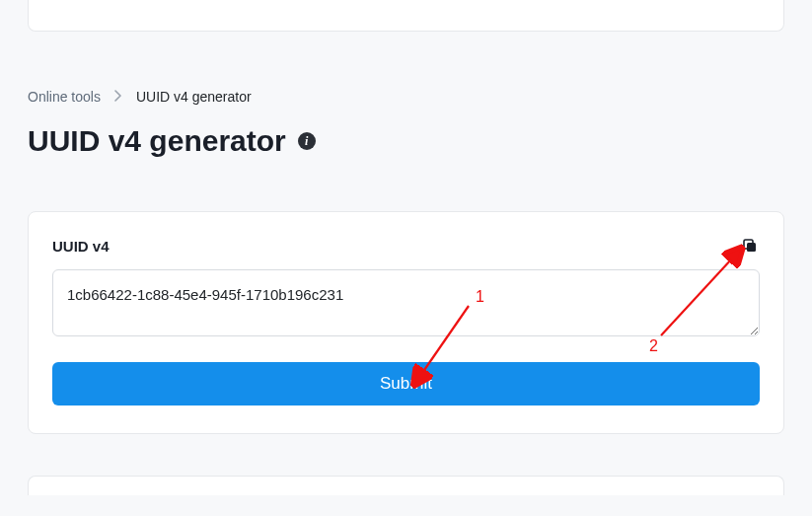  What do you see at coordinates (406, 16) in the screenshot?
I see `previous-card-bottom` at bounding box center [406, 16].